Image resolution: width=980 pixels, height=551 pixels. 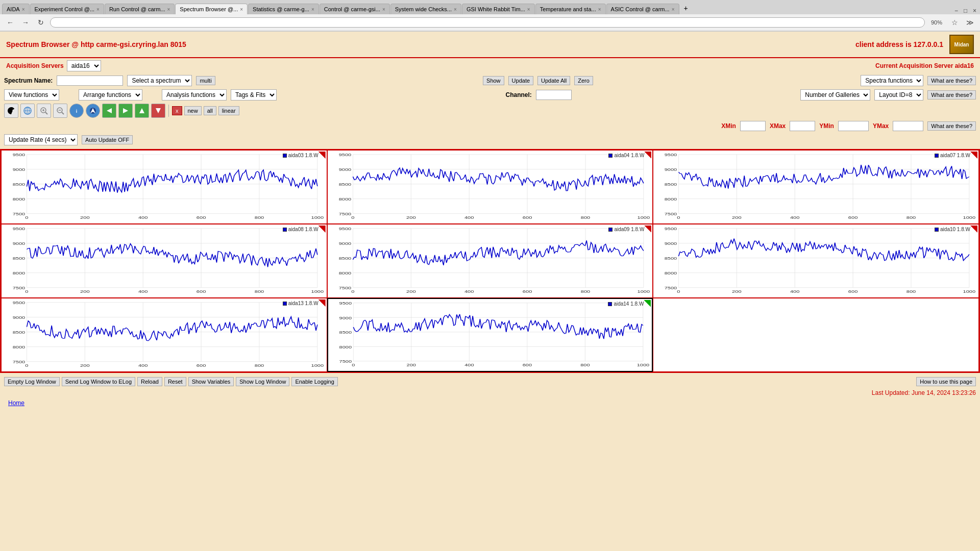 What do you see at coordinates (490, 95) in the screenshot?
I see `controls-row-2: View functions Arrange functions Analysi…` at bounding box center [490, 95].